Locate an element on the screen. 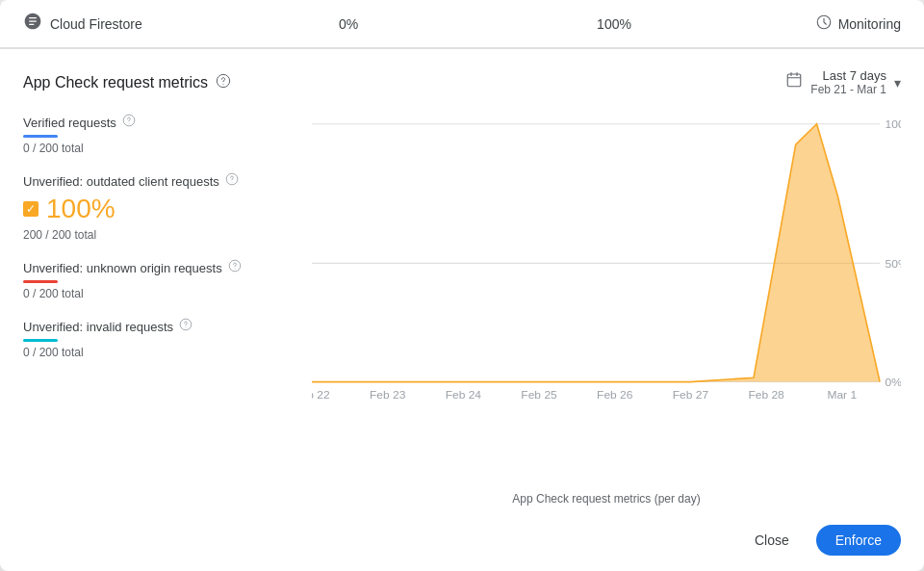 The width and height of the screenshot is (924, 571). metric-outdated-label: Unverified: outdated client requests is located at coordinates (121, 181).